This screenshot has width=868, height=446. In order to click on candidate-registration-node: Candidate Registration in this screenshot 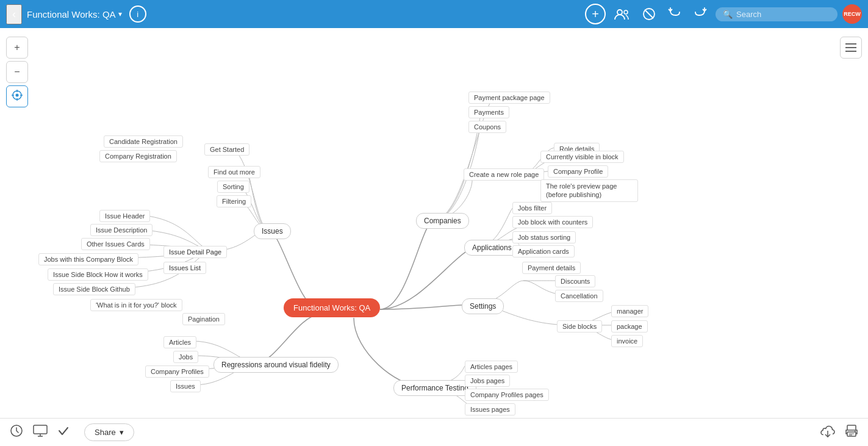, I will do `click(143, 142)`.